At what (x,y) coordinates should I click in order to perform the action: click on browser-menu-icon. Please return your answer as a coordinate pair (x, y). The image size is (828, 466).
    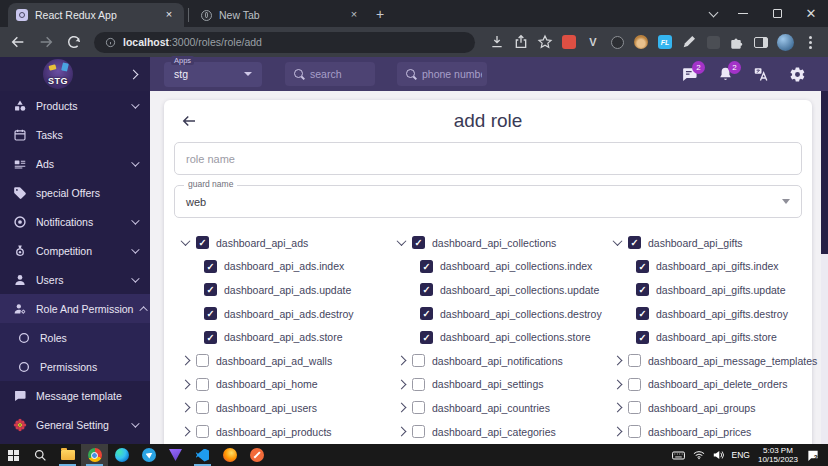
    Looking at the image, I should click on (810, 42).